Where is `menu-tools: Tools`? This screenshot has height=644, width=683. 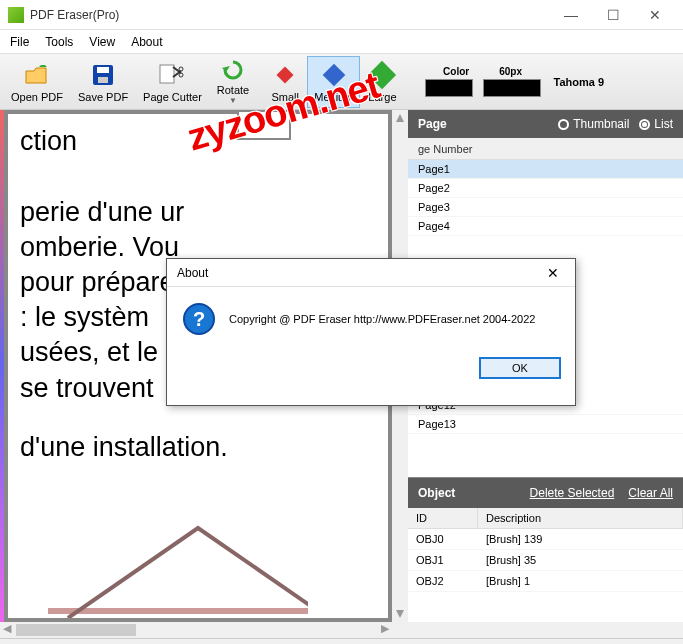
menu-tools: Tools is located at coordinates (59, 42).